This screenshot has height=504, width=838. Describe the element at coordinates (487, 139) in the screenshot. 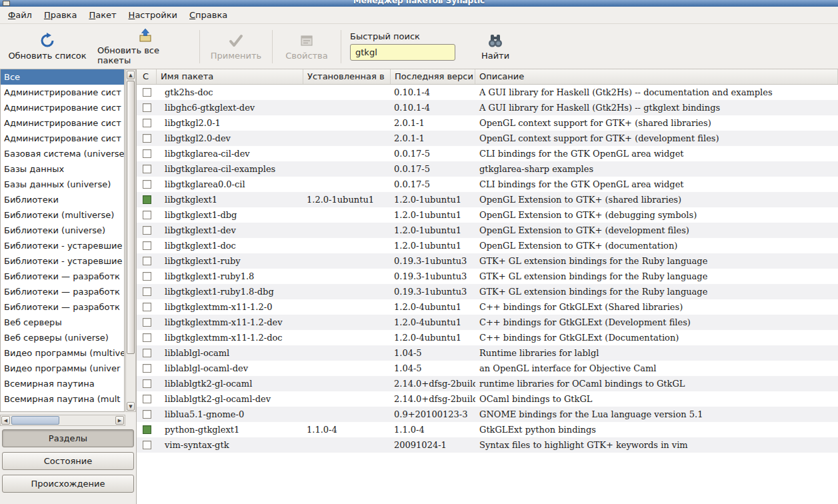

I see `package-row: libgtkgl2.0-dev2.0.1-1OpenGL context sup…` at that location.